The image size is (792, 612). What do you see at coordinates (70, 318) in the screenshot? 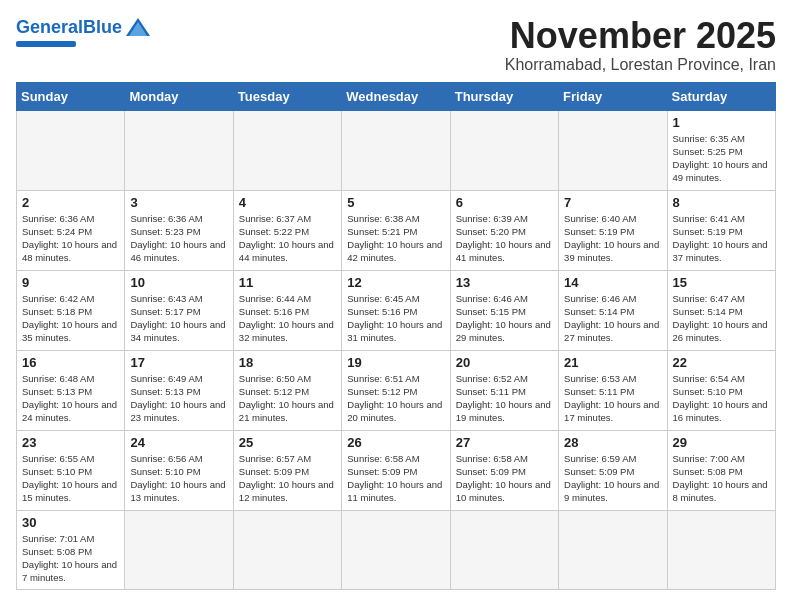
I see `day-info: Sunrise: 6:42 AM Sunset: 5:18 PM Dayligh…` at bounding box center [70, 318].